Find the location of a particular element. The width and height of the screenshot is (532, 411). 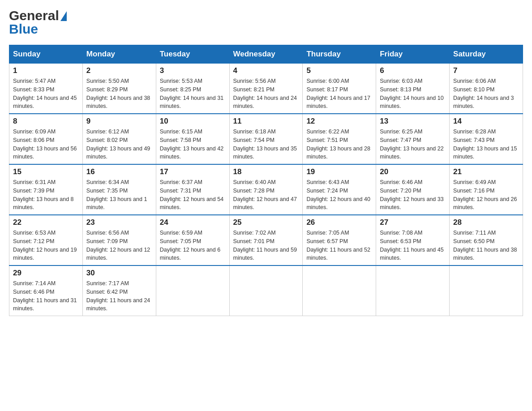

day-number: 17 is located at coordinates (193, 172).